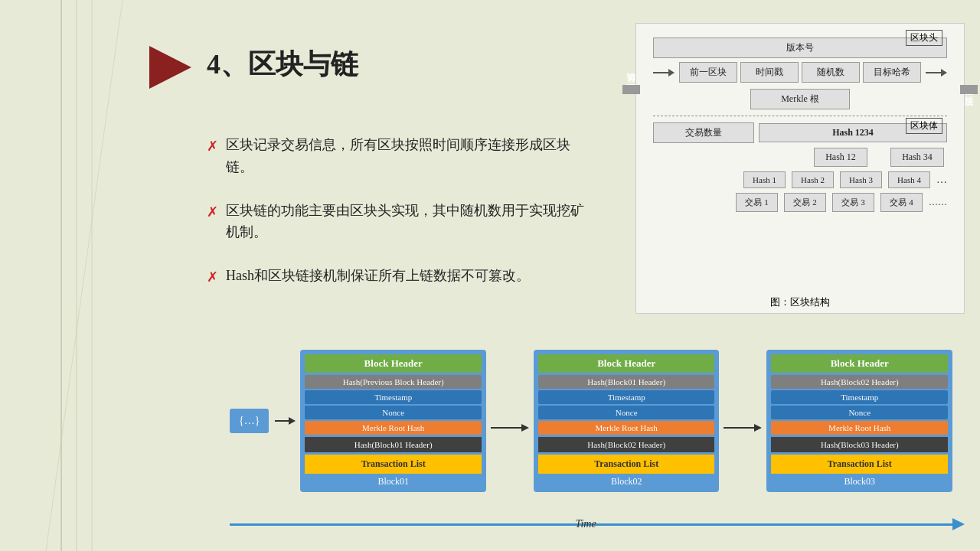  What do you see at coordinates (800, 99) in the screenshot?
I see `merkle-root-box: Merkle 根` at bounding box center [800, 99].